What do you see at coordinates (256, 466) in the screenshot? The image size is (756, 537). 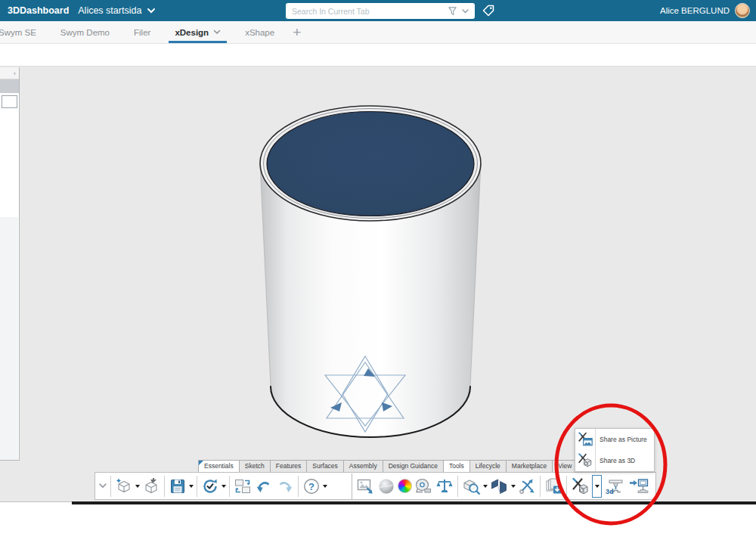 I see `ribbon-tab-sketch: Sketch` at bounding box center [256, 466].